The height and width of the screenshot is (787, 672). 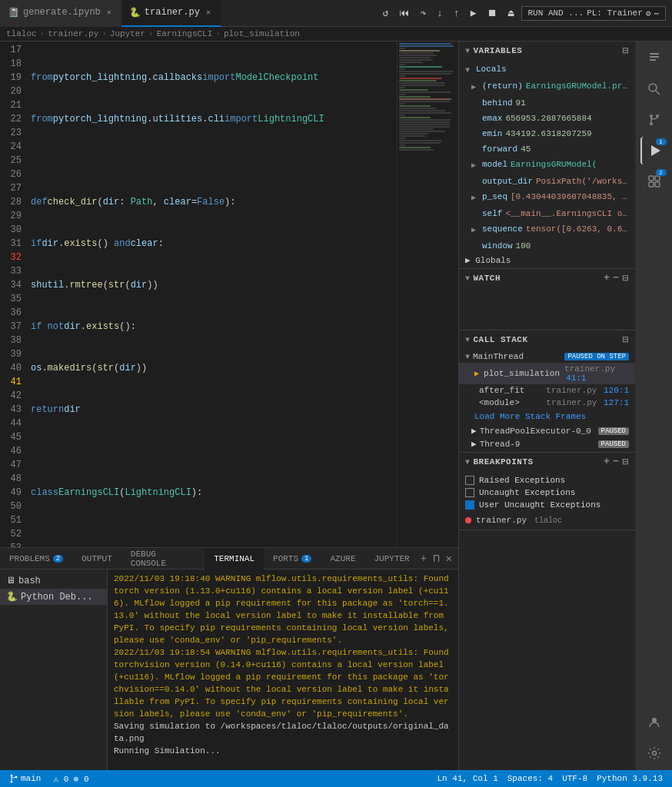 What do you see at coordinates (547, 390) in the screenshot?
I see `call-stack-frame-1: after_fit trainer.py 120:1` at bounding box center [547, 390].